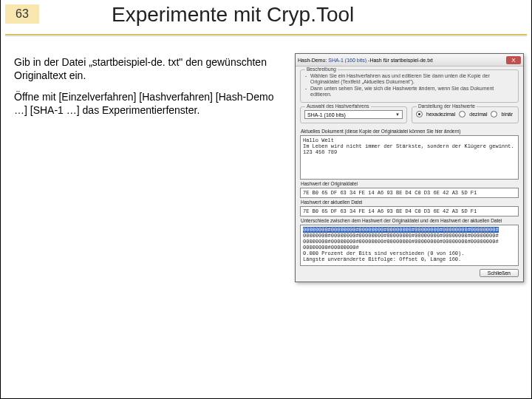 This screenshot has height=399, width=532. I want to click on hash-algorithm-select: SHA-1 (160 bits) ▼, so click(353, 115).